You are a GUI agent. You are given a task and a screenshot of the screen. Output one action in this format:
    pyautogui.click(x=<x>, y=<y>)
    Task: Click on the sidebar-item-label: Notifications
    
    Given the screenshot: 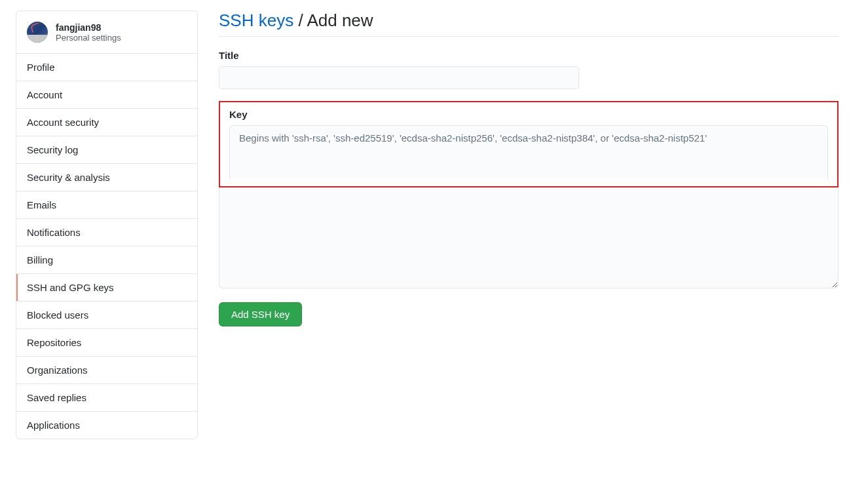 What is the action you would take?
    pyautogui.click(x=54, y=232)
    